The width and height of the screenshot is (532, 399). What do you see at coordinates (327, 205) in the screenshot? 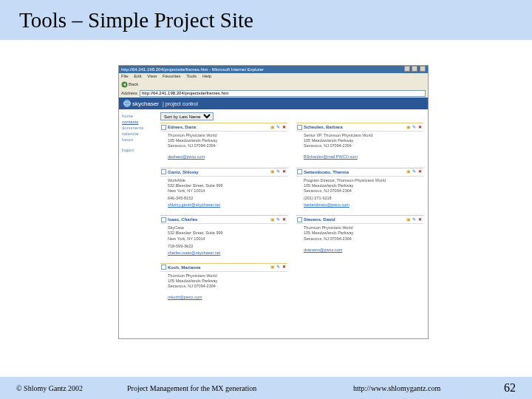
I see `contact-email: tsettembcato@pwco.com` at bounding box center [327, 205].